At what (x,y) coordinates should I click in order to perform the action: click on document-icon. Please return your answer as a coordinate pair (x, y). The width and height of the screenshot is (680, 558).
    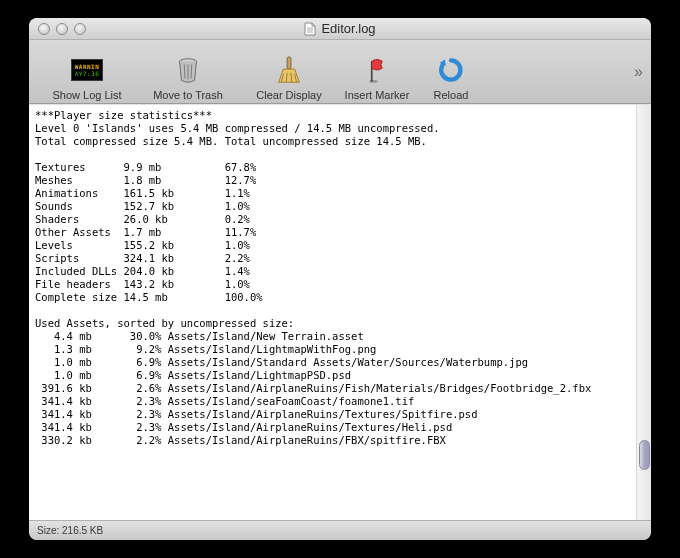
    Looking at the image, I should click on (310, 29).